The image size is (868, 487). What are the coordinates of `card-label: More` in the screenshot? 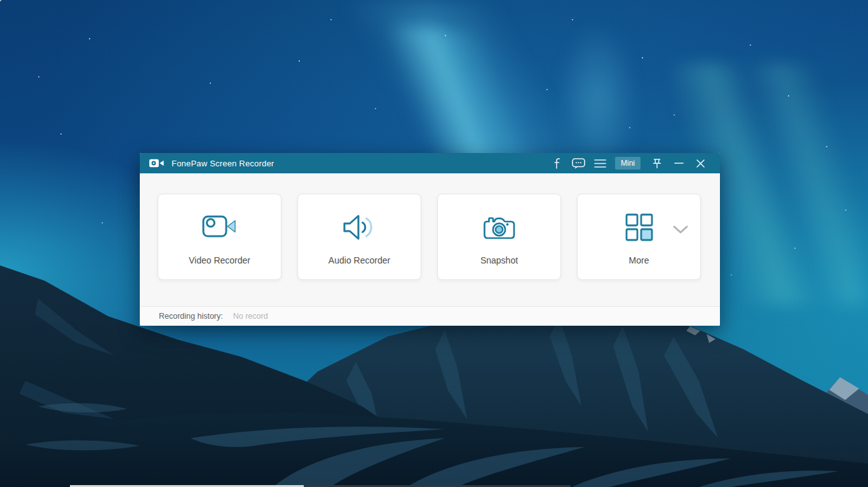 It's located at (639, 260).